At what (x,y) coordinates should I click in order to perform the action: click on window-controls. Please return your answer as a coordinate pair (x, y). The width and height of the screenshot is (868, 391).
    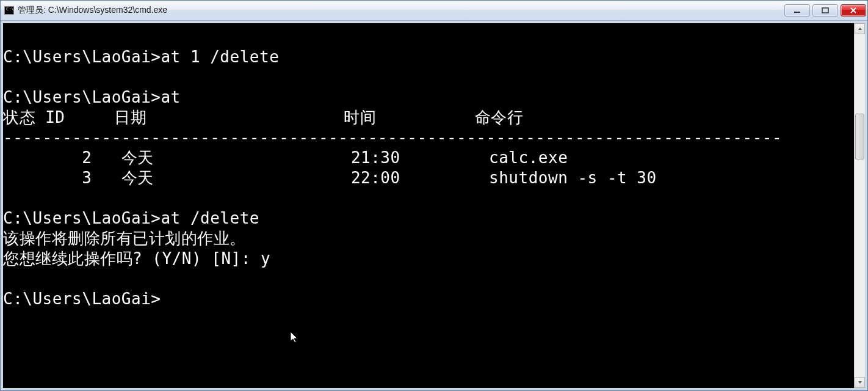
    Looking at the image, I should click on (824, 10).